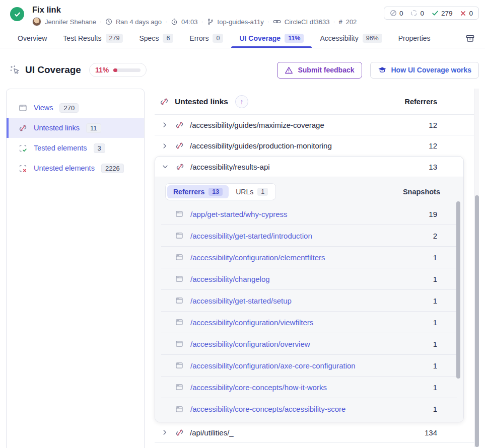 Image resolution: width=485 pixels, height=448 pixels. I want to click on sidebar-item-tested-elements: Tested elements 3, so click(76, 148).